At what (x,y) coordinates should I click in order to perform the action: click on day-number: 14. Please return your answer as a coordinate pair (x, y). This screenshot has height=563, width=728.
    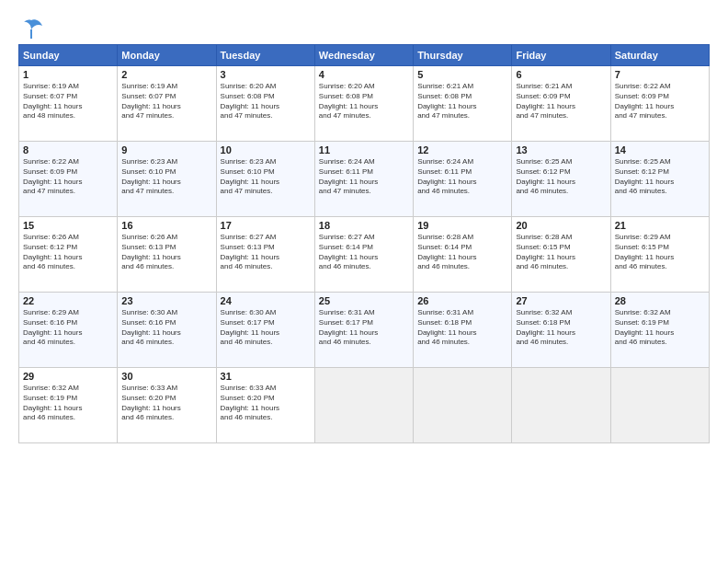
    Looking at the image, I should click on (660, 150).